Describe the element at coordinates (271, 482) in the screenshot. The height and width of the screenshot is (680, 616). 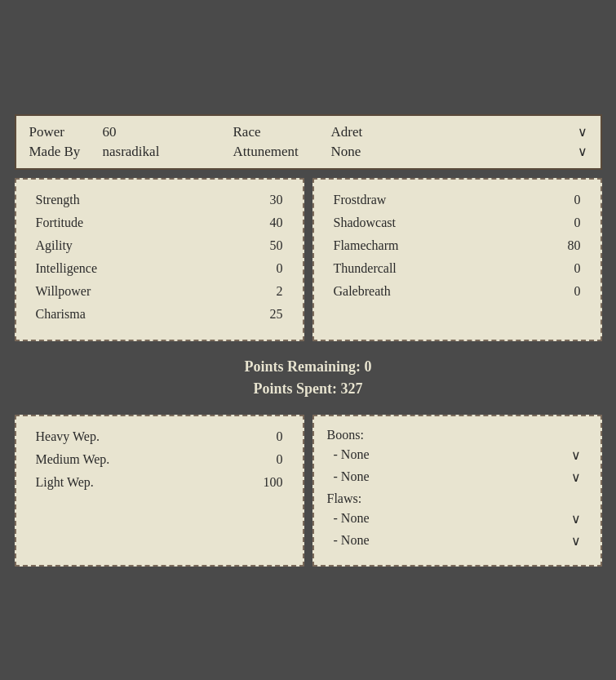
I see `light-wep-value: 100` at that location.